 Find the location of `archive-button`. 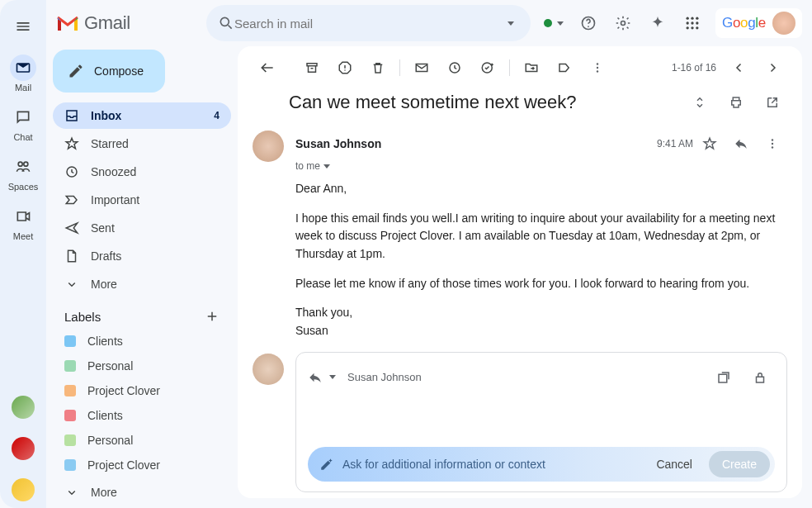

archive-button is located at coordinates (312, 68).